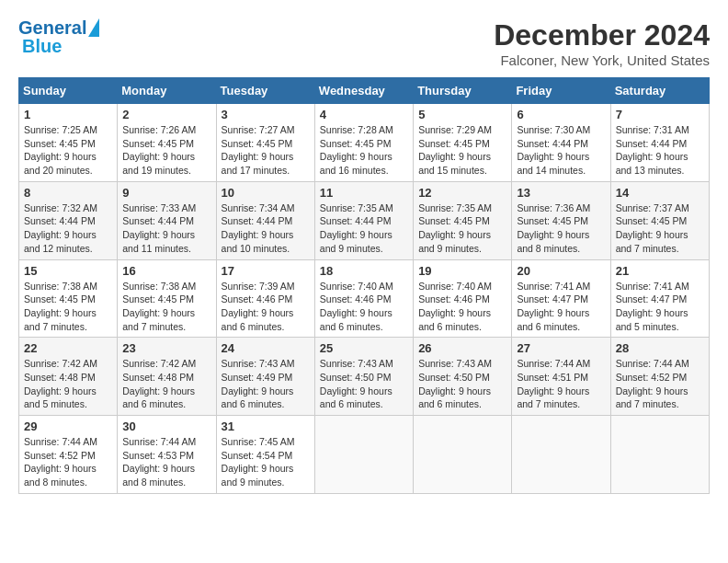  What do you see at coordinates (462, 193) in the screenshot?
I see `day-number: 12` at bounding box center [462, 193].